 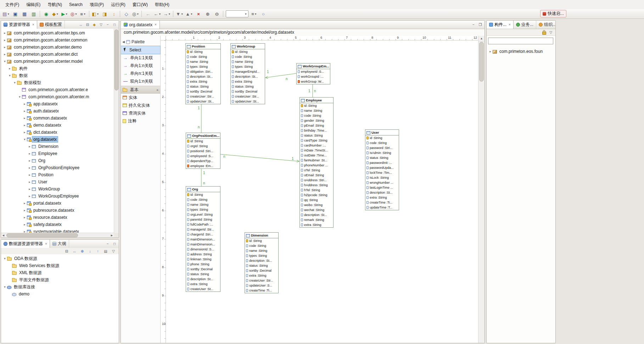 What do you see at coordinates (203, 146) in the screenshot?
I see `entity-field: orgId :String` at bounding box center [203, 146].